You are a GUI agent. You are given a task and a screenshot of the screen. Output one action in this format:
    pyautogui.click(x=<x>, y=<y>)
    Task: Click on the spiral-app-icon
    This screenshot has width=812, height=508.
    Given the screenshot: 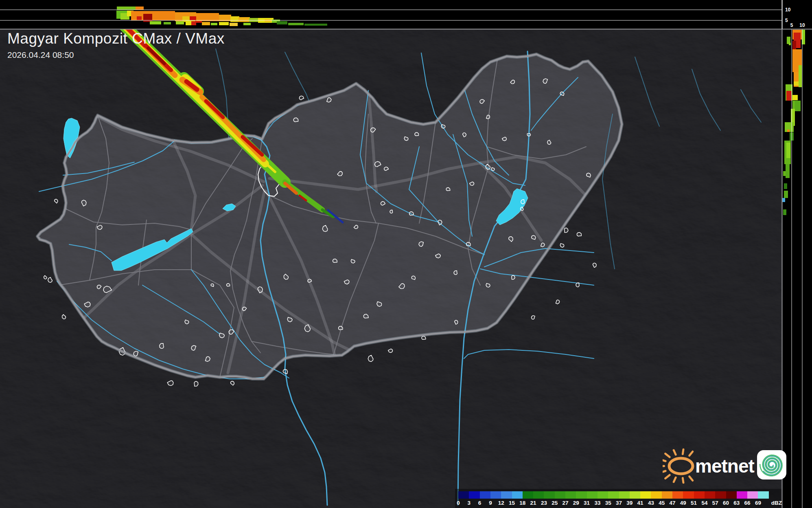 What is the action you would take?
    pyautogui.click(x=772, y=465)
    